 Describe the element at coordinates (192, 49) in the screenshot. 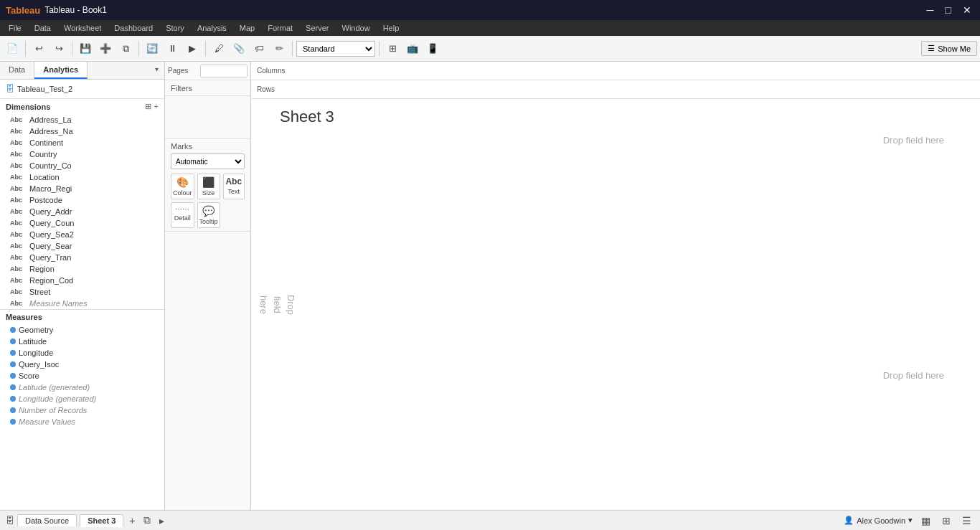

I see `run-button: ▶` at that location.